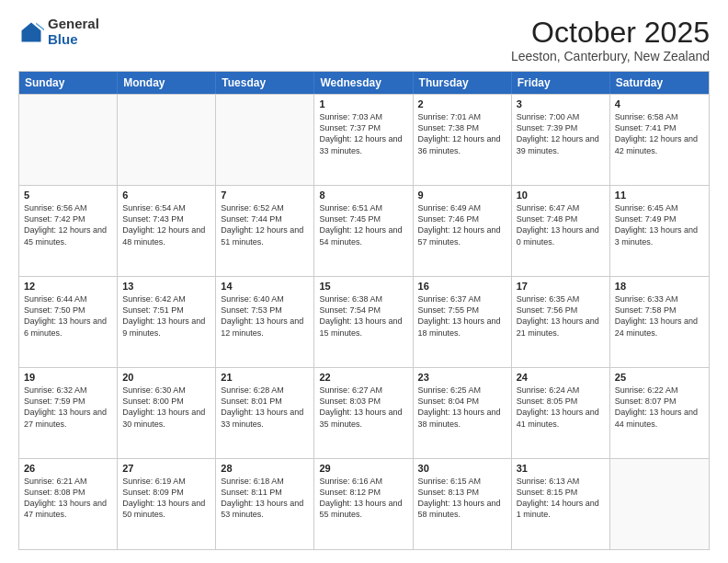 The height and width of the screenshot is (563, 728). What do you see at coordinates (265, 231) in the screenshot?
I see `cal-cell-1-2: 7Sunrise: 6:52 AM Sunset: 7:44 PM Daylig…` at bounding box center [265, 231].